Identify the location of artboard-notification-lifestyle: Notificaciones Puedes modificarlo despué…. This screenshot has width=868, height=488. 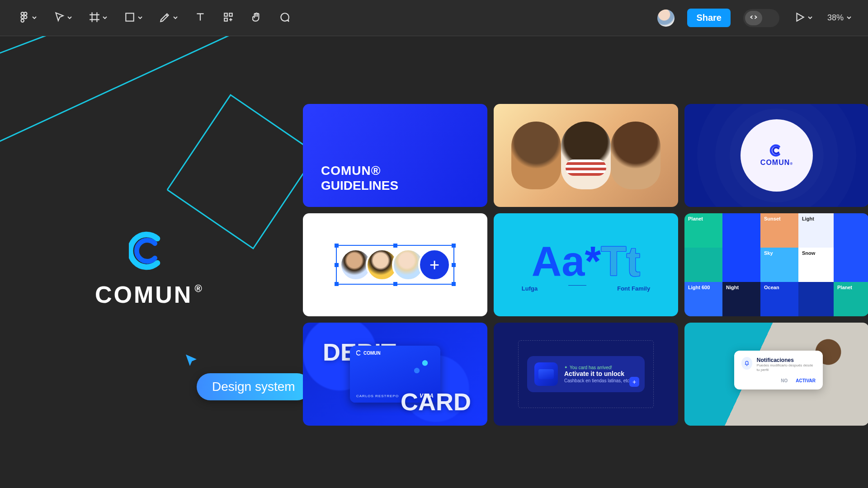
(776, 374).